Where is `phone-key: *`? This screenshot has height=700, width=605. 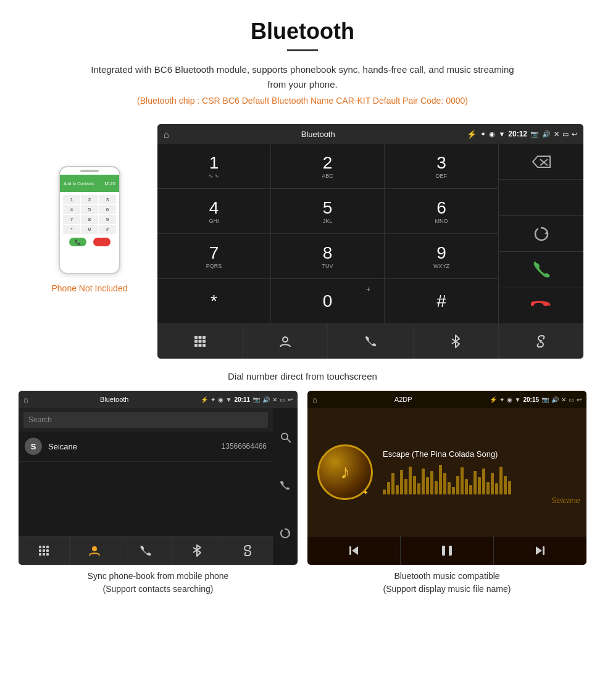 phone-key: * is located at coordinates (72, 230).